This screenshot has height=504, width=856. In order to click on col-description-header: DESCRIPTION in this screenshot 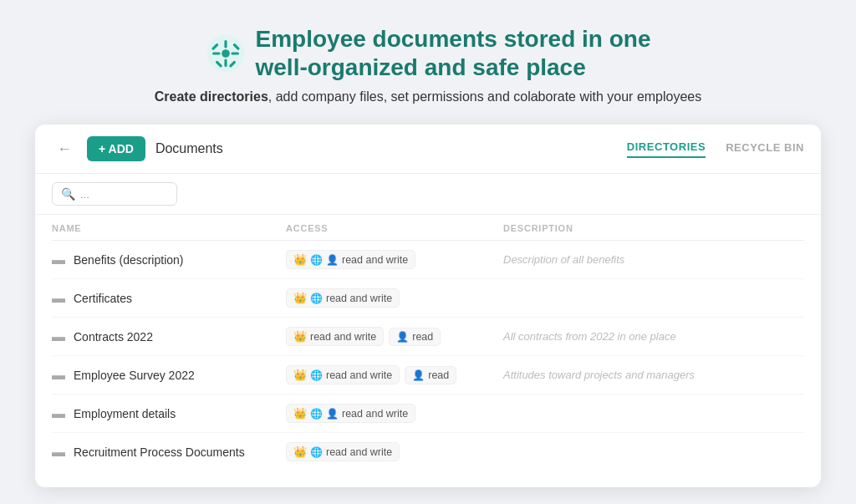, I will do `click(654, 228)`.